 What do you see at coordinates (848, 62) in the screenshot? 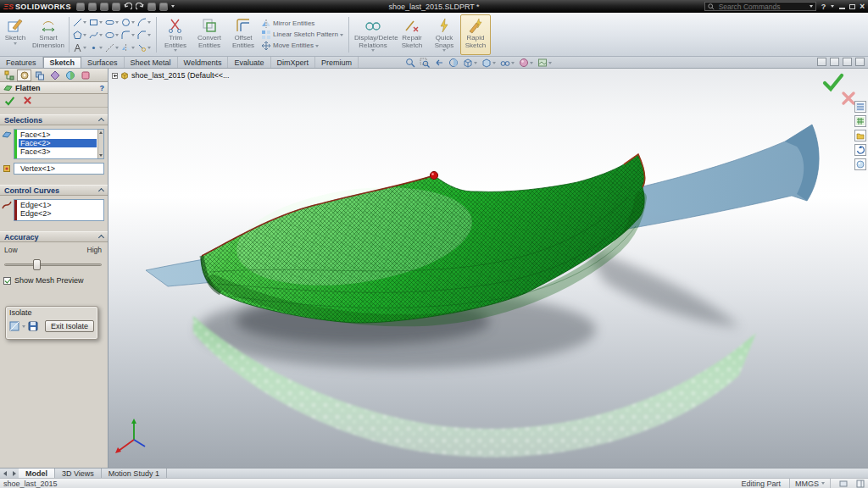
I see `pane-minimize-icon` at bounding box center [848, 62].